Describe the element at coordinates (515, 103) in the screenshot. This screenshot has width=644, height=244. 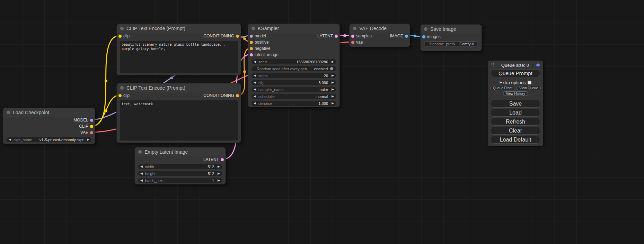
I see `queue-panel: ⠿ Queue size: 0 ✱ Queue Prompt Extra opt…` at that location.